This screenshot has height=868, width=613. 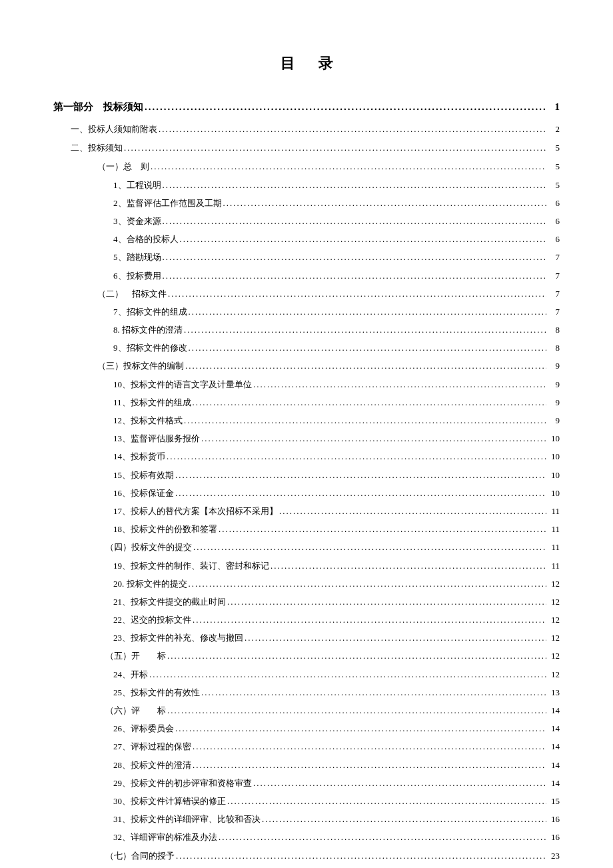 What do you see at coordinates (554, 801) in the screenshot?
I see `toc-entry-page: 15` at bounding box center [554, 801].